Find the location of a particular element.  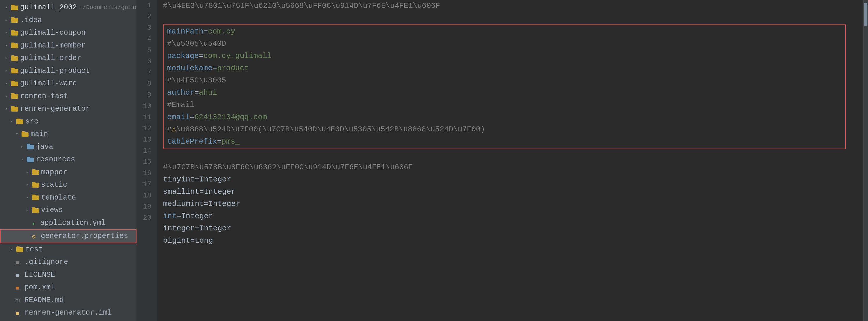

code-key: moduleName is located at coordinates (190, 68).